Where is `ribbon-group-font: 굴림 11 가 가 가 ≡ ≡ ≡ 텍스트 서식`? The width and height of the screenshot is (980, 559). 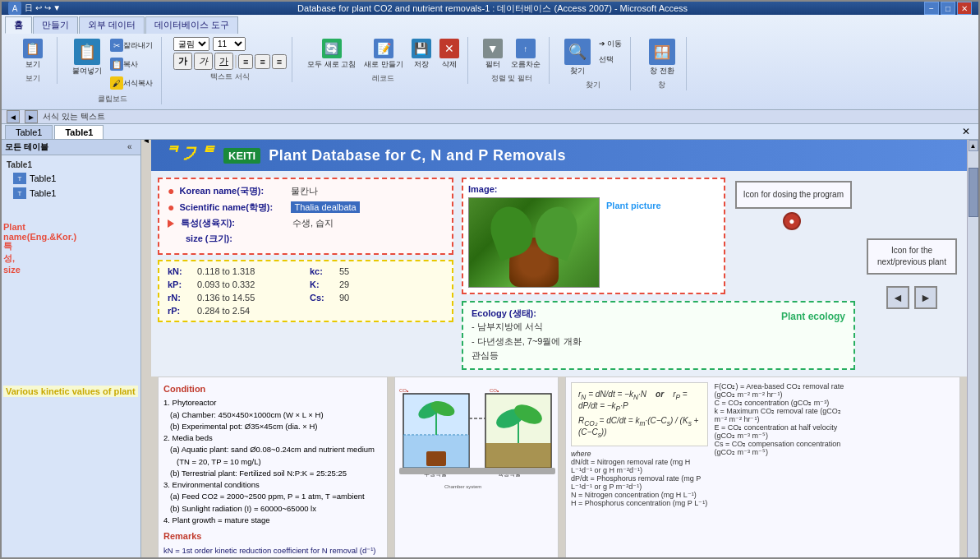
ribbon-group-font: 굴림 11 가 가 가 ≡ ≡ ≡ 텍스트 서식 is located at coordinates (230, 59).